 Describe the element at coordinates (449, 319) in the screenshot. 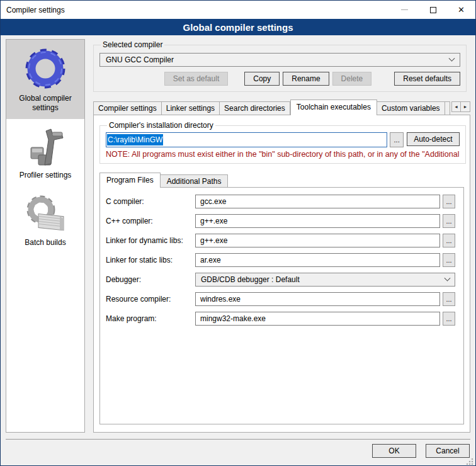

I see `make-program-browse-button: ...` at that location.